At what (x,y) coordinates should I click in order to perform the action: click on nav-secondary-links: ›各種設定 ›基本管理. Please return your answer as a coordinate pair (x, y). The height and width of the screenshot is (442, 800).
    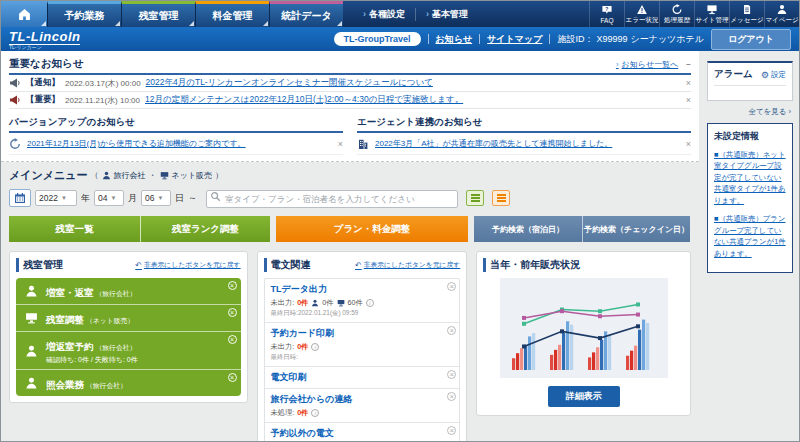
    Looking at the image, I should click on (416, 14).